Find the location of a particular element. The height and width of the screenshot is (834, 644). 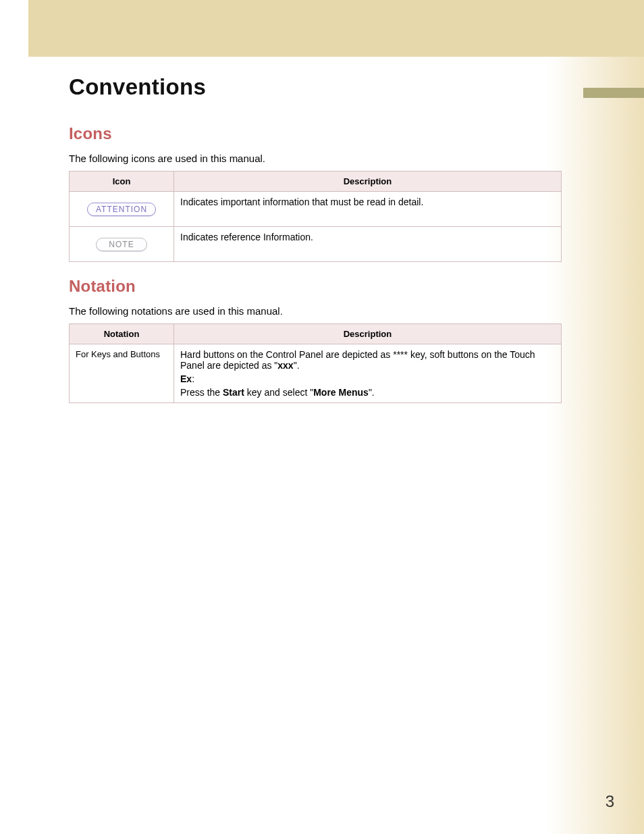

ex-bold-start: Start is located at coordinates (234, 392).